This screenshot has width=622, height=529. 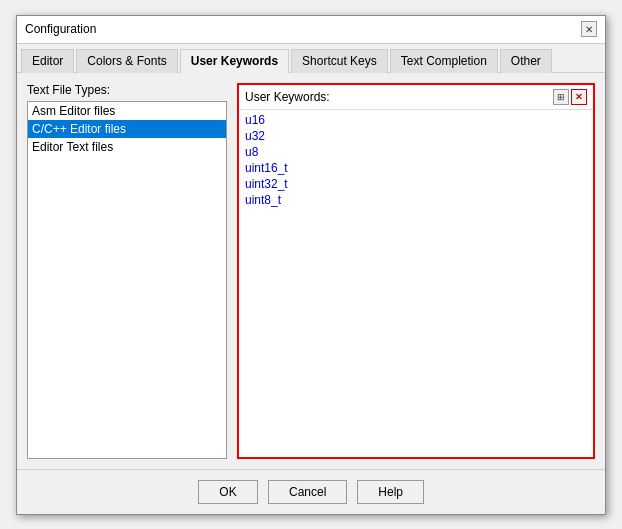 What do you see at coordinates (126, 61) in the screenshot?
I see `tab-colors-fonts: Colors & Fonts` at bounding box center [126, 61].